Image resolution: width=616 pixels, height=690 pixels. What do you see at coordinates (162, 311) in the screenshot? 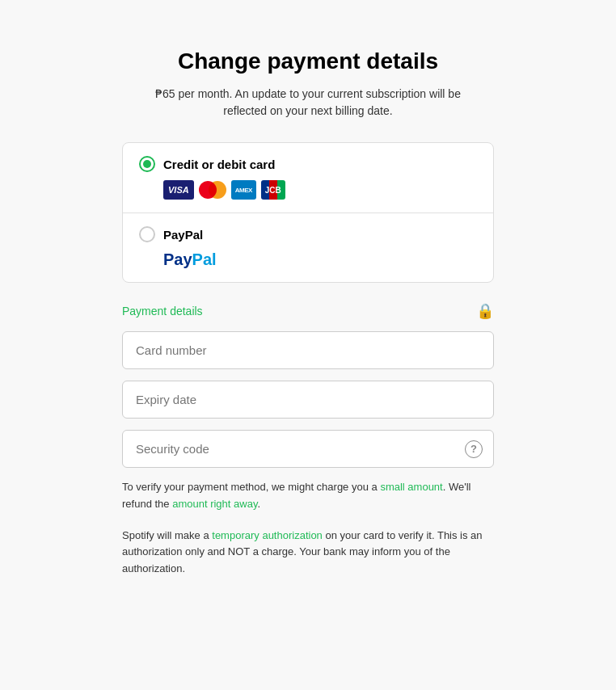
I see `section-label: Payment details` at bounding box center [162, 311].